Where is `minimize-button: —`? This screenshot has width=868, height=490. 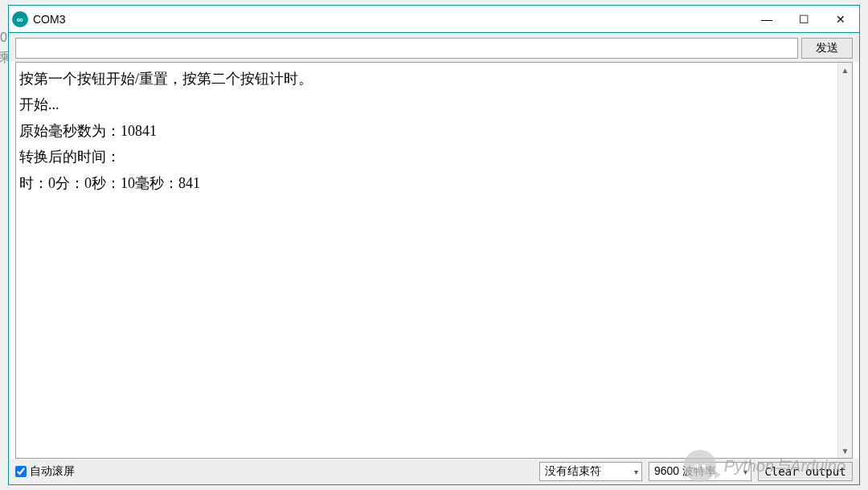 minimize-button: — is located at coordinates (767, 19).